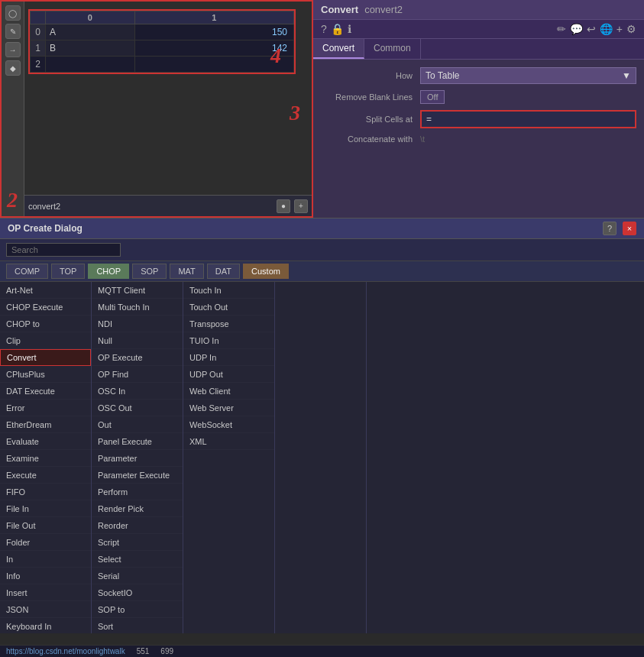 This screenshot has height=657, width=644. Describe the element at coordinates (138, 358) in the screenshot. I see `list-item: OP Execute` at that location.